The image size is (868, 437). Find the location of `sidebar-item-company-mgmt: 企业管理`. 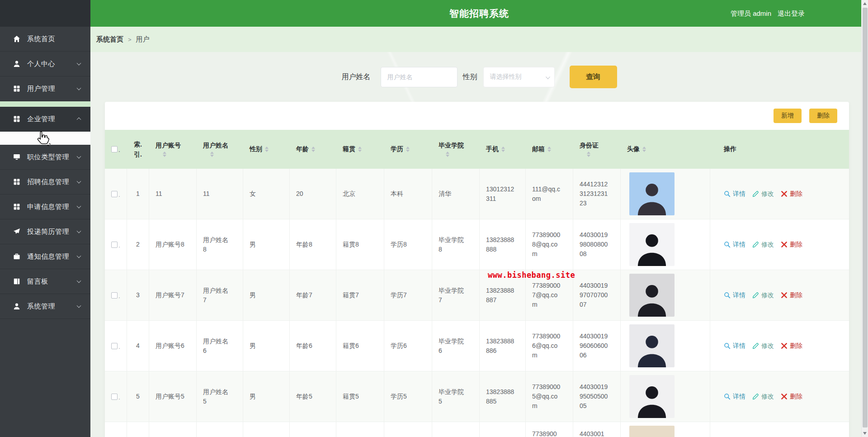

sidebar-item-company-mgmt: 企业管理 is located at coordinates (45, 119).